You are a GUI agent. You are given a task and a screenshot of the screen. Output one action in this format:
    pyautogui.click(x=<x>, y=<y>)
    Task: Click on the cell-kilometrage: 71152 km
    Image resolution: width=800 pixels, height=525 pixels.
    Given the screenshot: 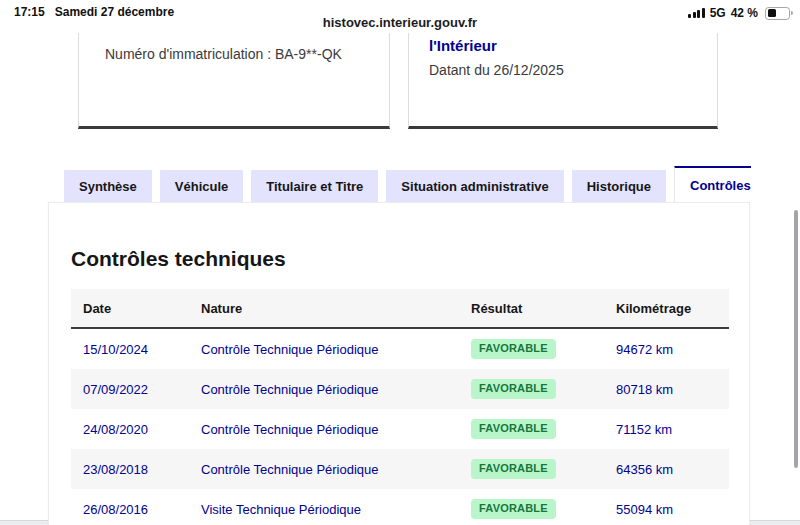 What is the action you would take?
    pyautogui.click(x=666, y=430)
    